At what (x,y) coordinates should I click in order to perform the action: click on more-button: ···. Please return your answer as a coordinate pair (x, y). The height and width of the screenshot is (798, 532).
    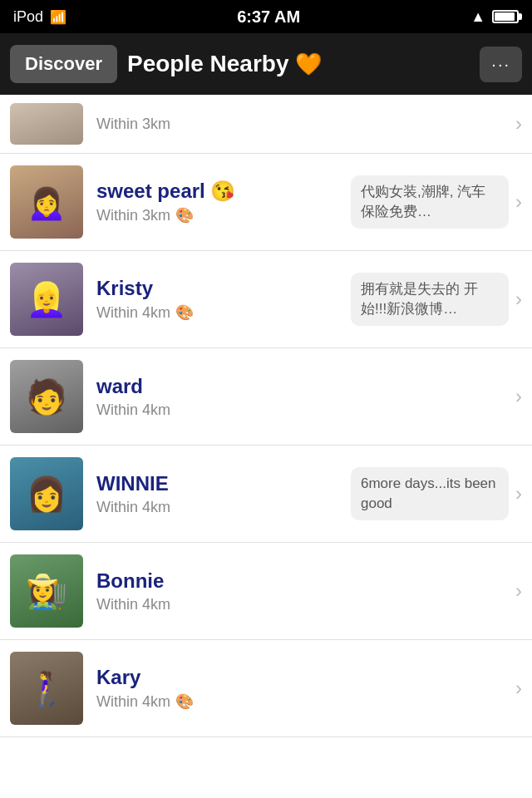
    Looking at the image, I should click on (500, 65).